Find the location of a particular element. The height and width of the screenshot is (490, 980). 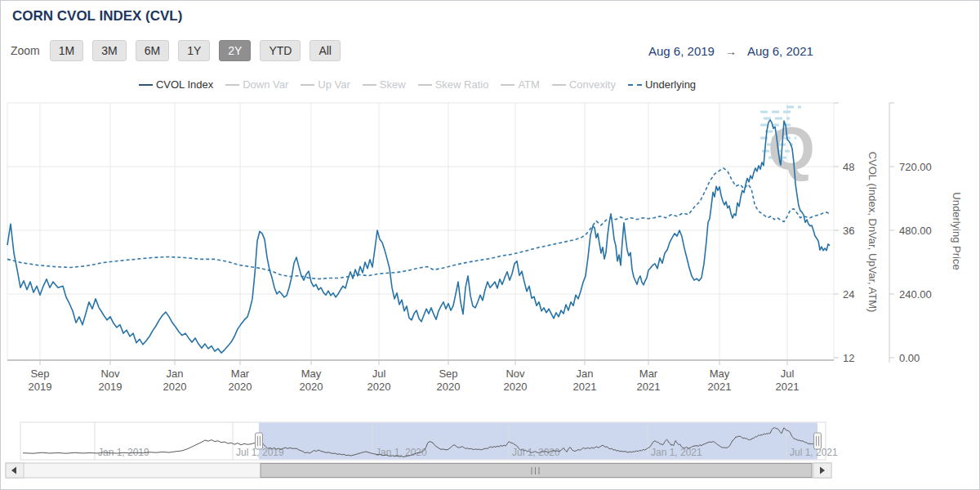

price-tick-label: 480.00 is located at coordinates (915, 230).